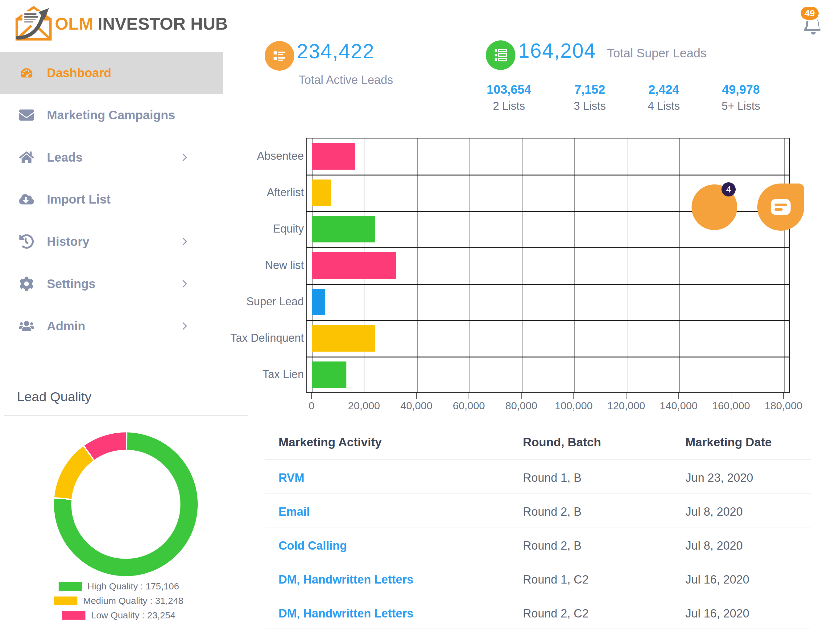  What do you see at coordinates (279, 56) in the screenshot?
I see `list-icon` at bounding box center [279, 56].